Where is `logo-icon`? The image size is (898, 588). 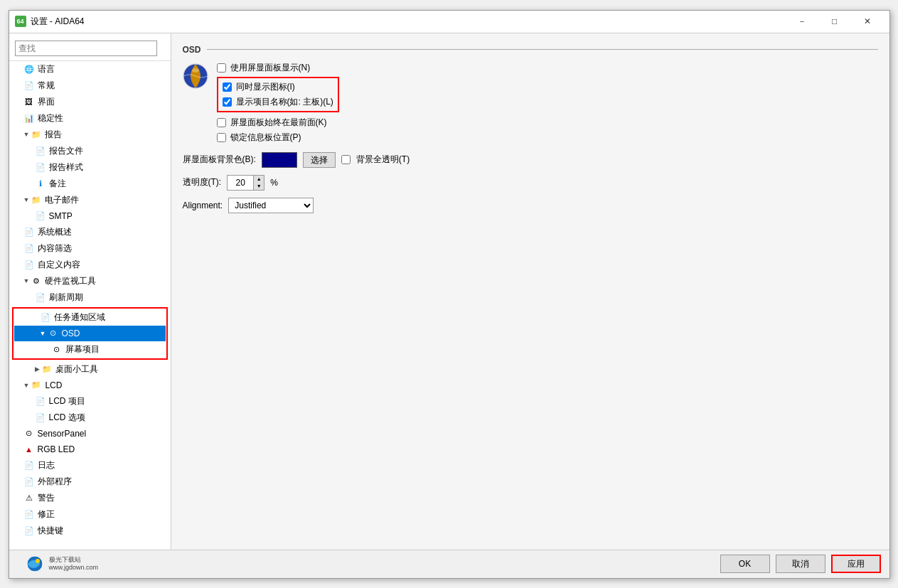
logo-icon is located at coordinates (35, 564).